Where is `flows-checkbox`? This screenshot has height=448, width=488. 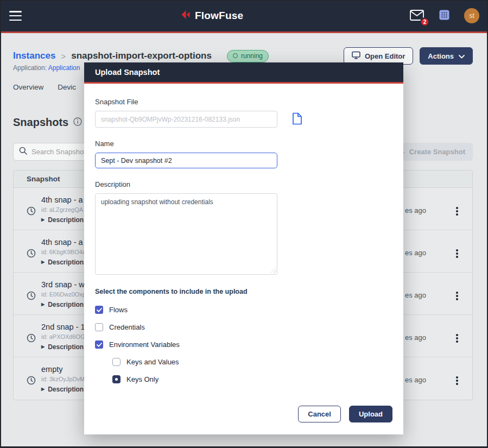 flows-checkbox is located at coordinates (99, 310).